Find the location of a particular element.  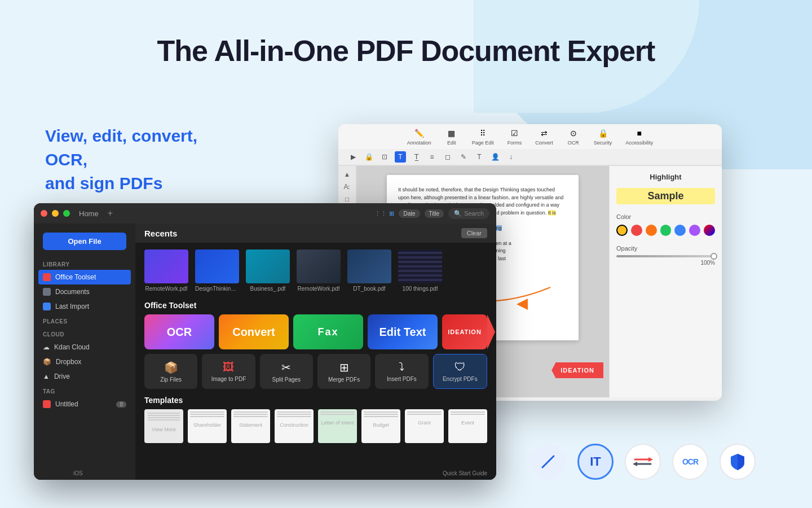

toolbar-annotation: ✏️ Annotation is located at coordinates (420, 137).